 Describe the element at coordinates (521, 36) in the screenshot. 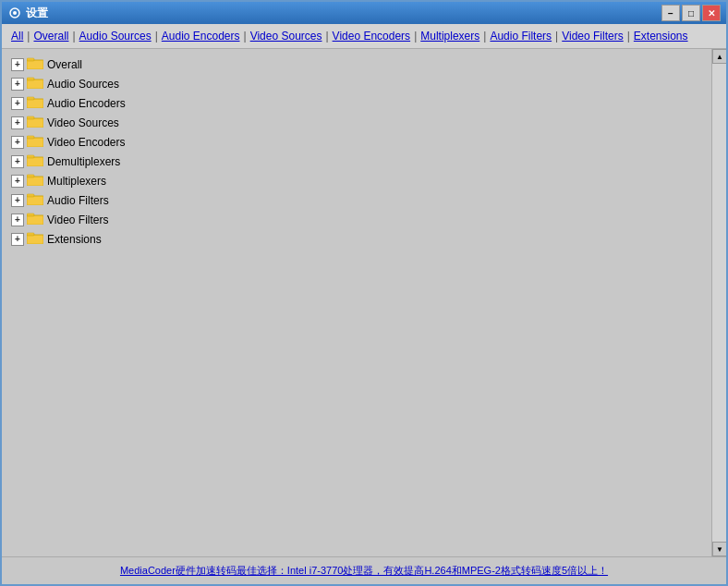

I see `nav-link-audio-filters: Audio Filters` at that location.